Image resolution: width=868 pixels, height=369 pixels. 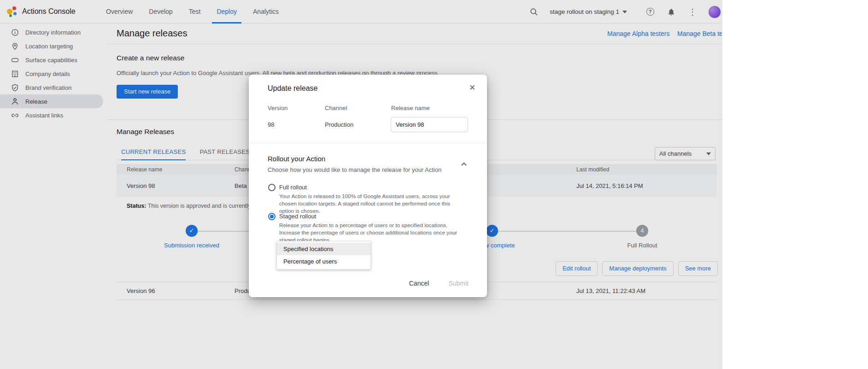 I want to click on release-name-input, so click(x=429, y=124).